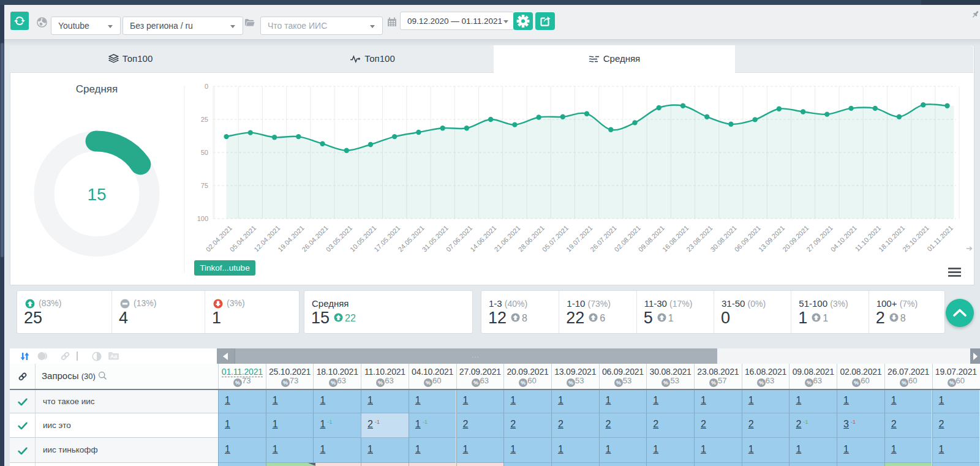 The width and height of the screenshot is (980, 466). Describe the element at coordinates (844, 239) in the screenshot. I see `svg-text: 04.10.2021` at that location.